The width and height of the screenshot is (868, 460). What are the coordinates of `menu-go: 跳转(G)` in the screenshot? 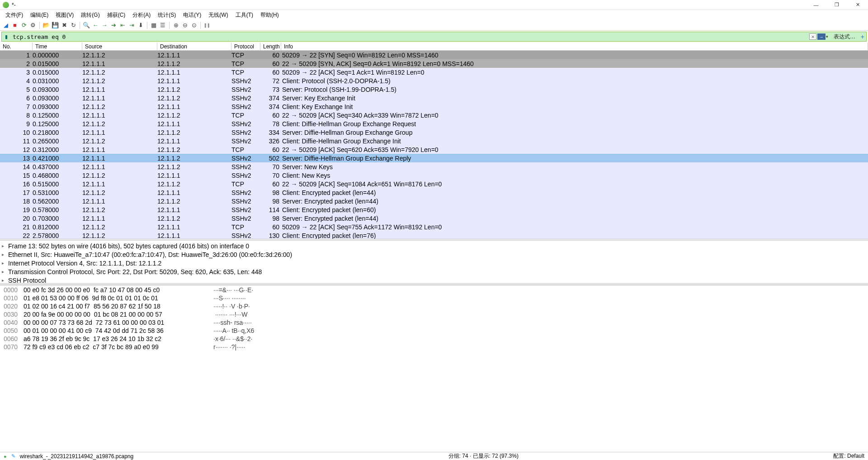 It's located at (90, 15).